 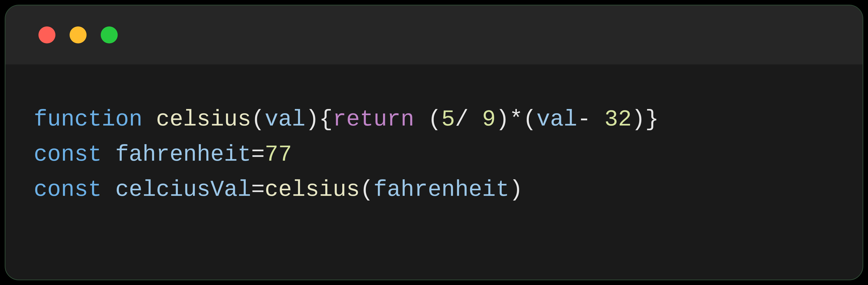 I want to click on arg-fahrenheit: fahrenheit, so click(x=441, y=190).